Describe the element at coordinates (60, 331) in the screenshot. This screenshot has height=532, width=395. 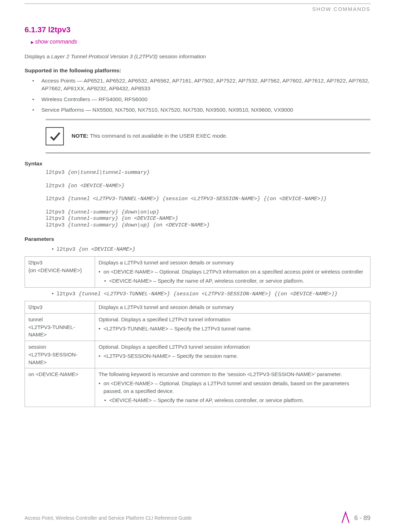
I see `cell-line: <L2TPV3-TUNNEL-NAME>` at that location.